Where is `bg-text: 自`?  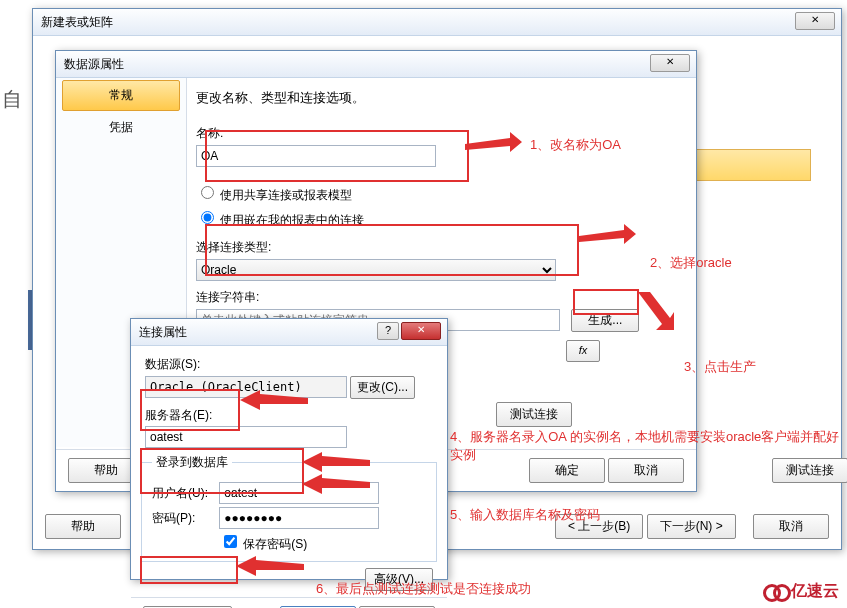
bg-text: 自 is located at coordinates (12, 100).